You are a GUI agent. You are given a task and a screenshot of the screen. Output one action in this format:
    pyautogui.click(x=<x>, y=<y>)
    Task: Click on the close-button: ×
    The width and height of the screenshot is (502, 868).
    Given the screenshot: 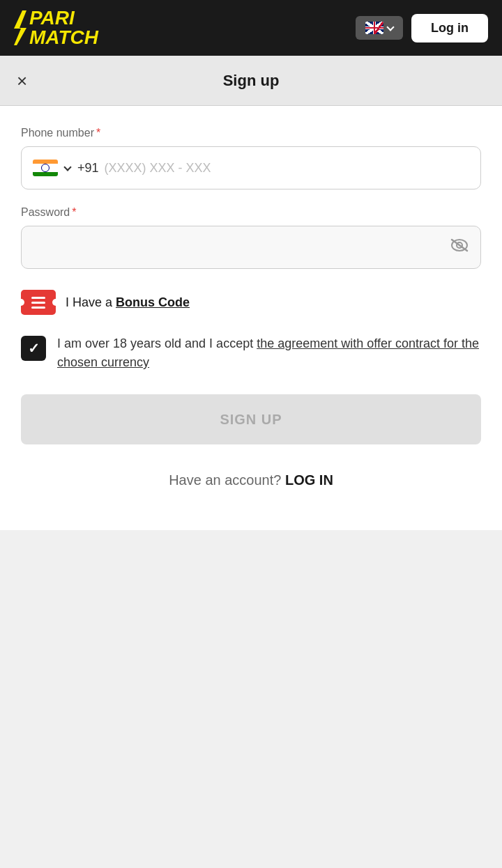 What is the action you would take?
    pyautogui.click(x=22, y=81)
    